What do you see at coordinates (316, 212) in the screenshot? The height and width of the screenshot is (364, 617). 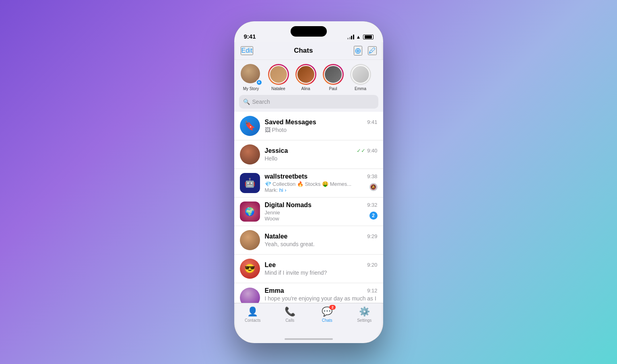 I see `nomads-preview-line1: Jennie` at bounding box center [316, 212].